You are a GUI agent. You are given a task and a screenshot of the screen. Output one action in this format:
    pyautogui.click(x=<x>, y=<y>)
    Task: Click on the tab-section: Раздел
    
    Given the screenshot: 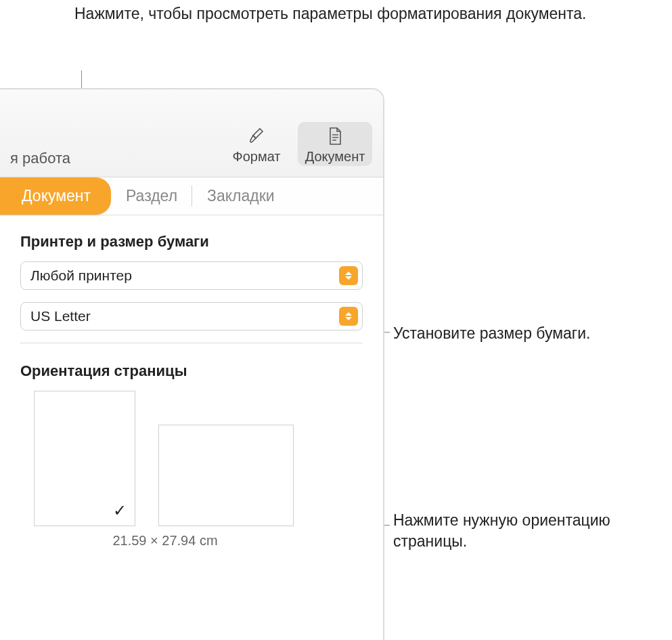 What is the action you would take?
    pyautogui.click(x=152, y=196)
    